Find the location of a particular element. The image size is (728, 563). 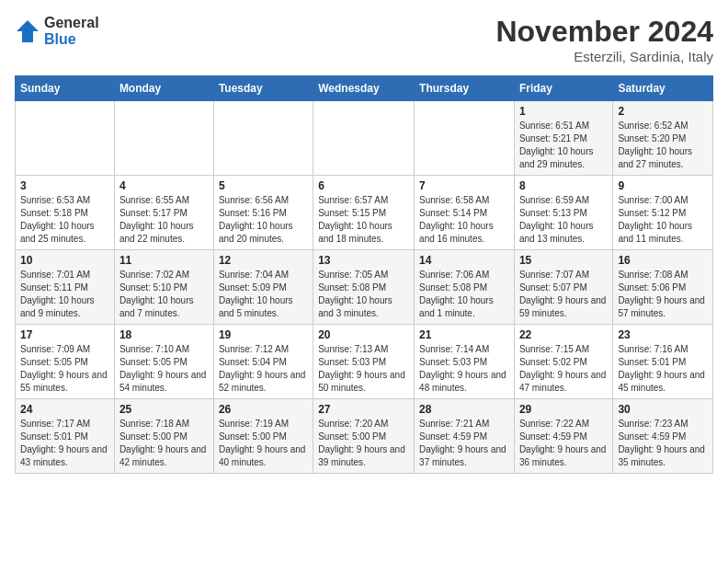

table-row: 29Sunrise: 7:22 AM Sunset: 4:59 PM Dayli… is located at coordinates (563, 436).